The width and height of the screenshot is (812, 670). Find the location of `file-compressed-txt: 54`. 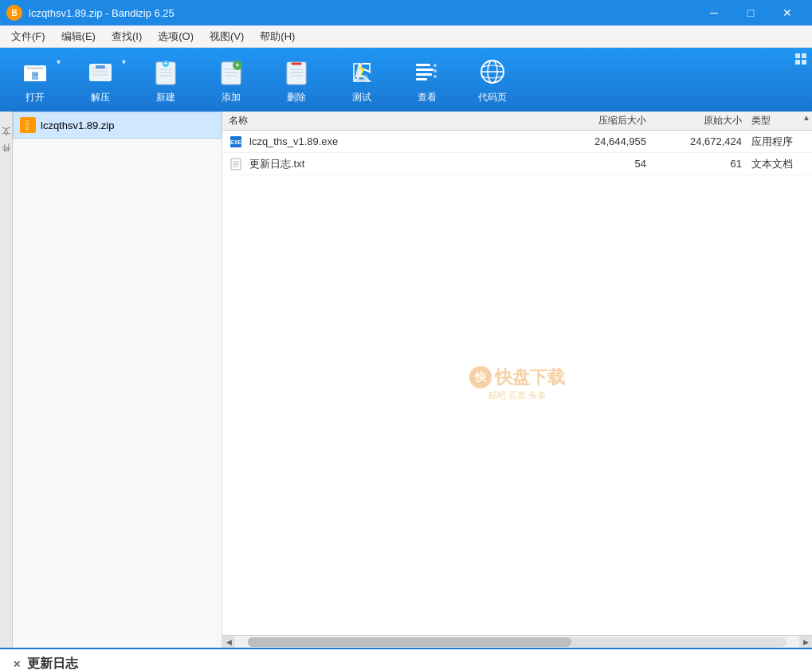

file-compressed-txt: 54 is located at coordinates (605, 164).